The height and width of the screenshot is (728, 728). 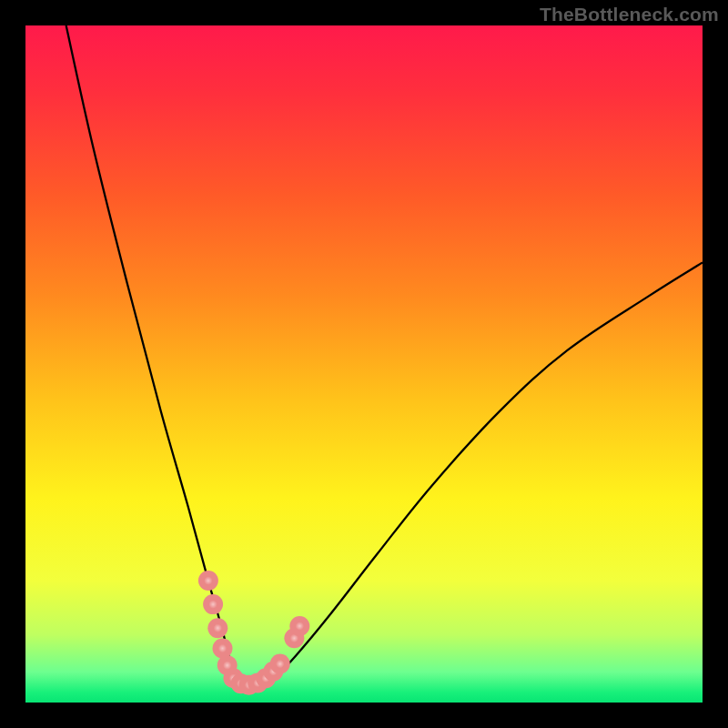 I want to click on watermark-label: TheBottleneck.com, so click(x=630, y=15).